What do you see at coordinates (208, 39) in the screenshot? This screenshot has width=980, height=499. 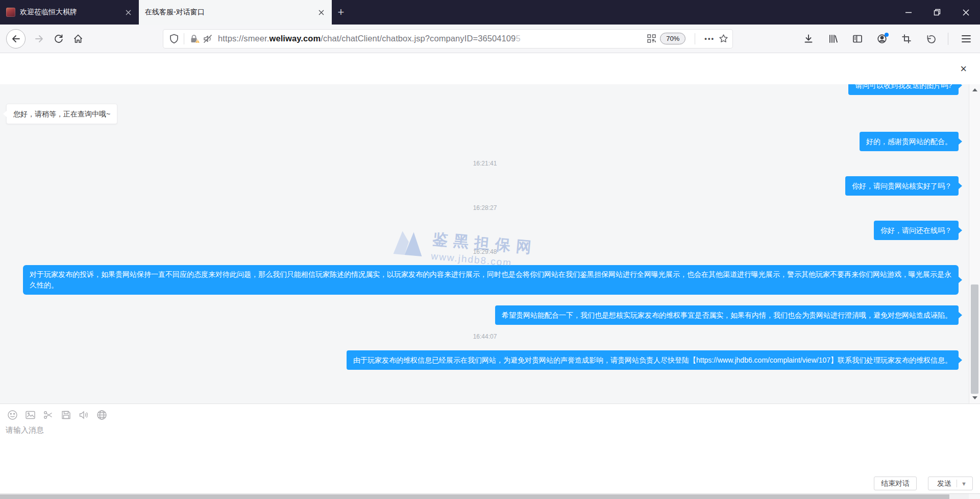 I see `autoplay-blocked-icon` at bounding box center [208, 39].